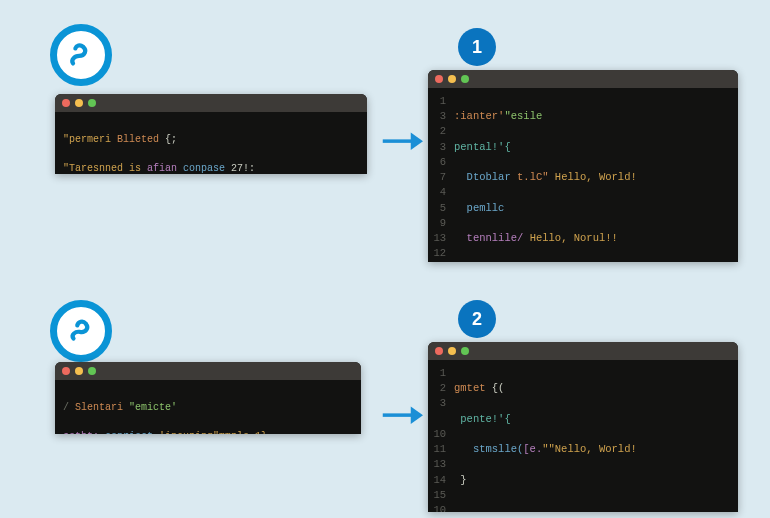 This screenshot has width=770, height=518. I want to click on editor-output-2: 123 101113141510 gmtet {( pente!'{ stmsl…, so click(583, 427).